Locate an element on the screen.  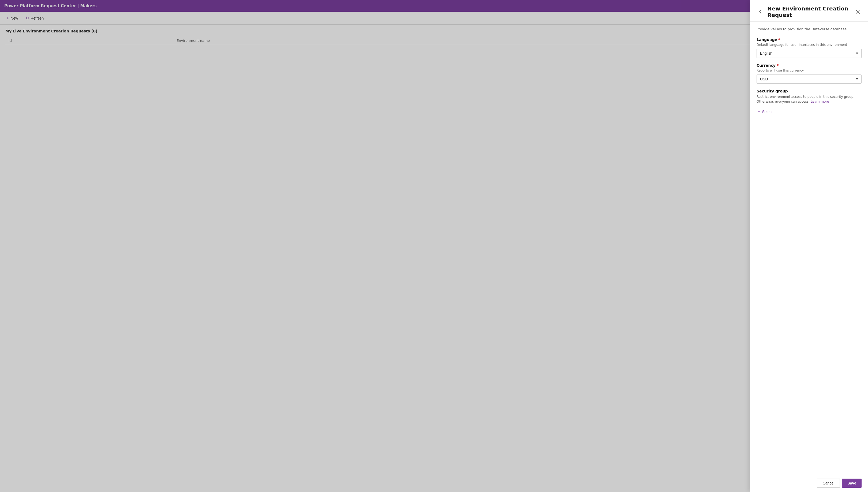
panel-header: New Environment Creation Request is located at coordinates (809, 11).